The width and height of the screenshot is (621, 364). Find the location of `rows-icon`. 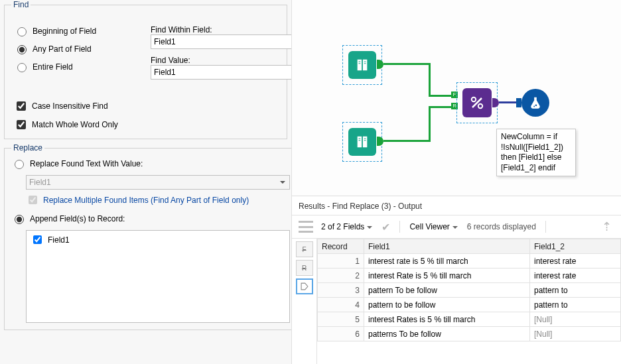

rows-icon is located at coordinates (306, 227).